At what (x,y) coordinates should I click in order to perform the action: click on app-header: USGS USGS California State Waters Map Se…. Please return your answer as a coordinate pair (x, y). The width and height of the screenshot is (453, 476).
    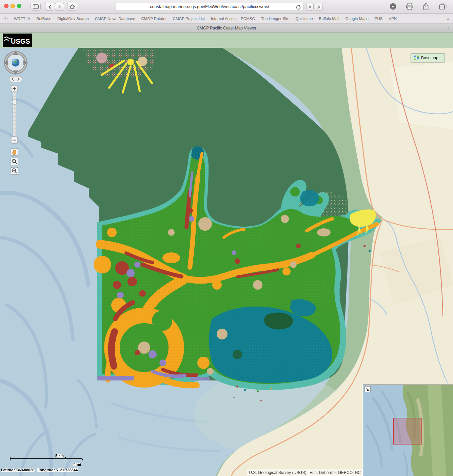
    Looking at the image, I should click on (226, 40).